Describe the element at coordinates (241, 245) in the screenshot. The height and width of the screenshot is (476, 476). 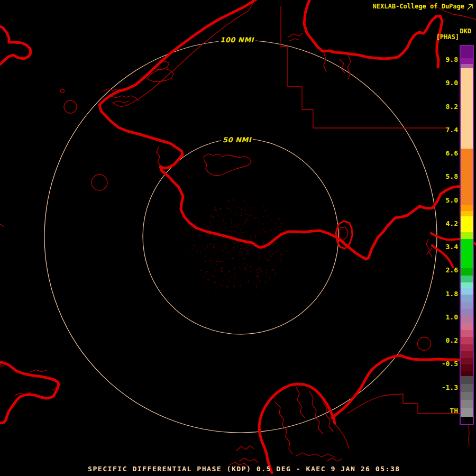
I see `radar-echo-layer` at that location.